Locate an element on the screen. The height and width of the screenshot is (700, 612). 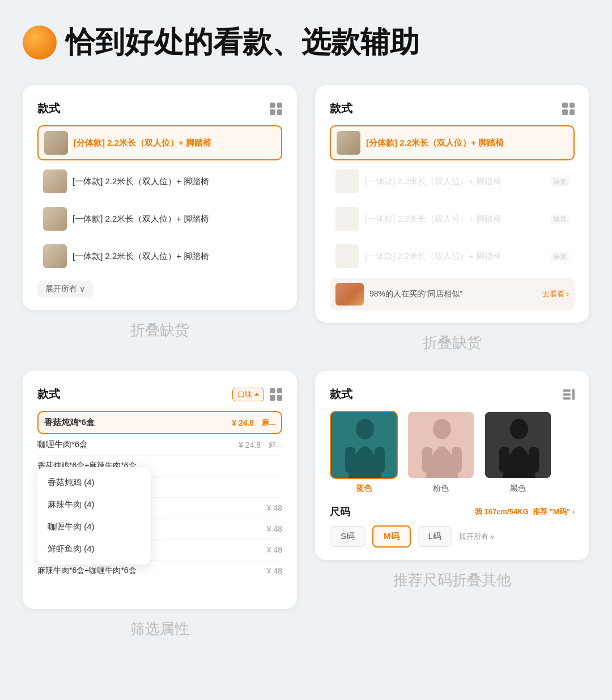
card-footer-label-br: 推荐尺码折叠其他 is located at coordinates (452, 580).